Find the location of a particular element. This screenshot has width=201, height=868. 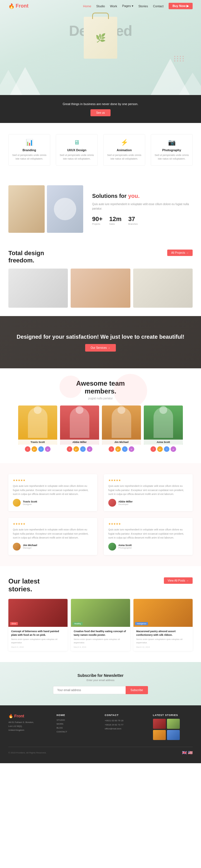

footer-flags: 🇬🇧 🇺🇸 is located at coordinates (187, 753).